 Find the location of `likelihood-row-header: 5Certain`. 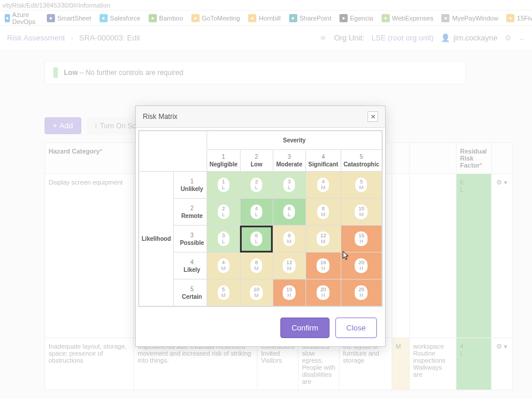

likelihood-row-header: 5Certain is located at coordinates (191, 293).